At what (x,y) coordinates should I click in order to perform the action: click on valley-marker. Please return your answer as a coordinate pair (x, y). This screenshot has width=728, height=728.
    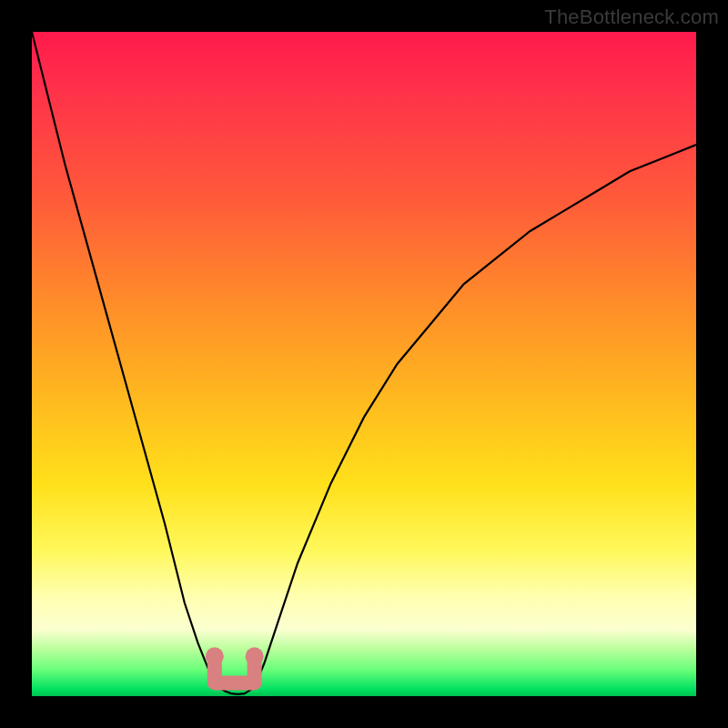
    Looking at the image, I should click on (235, 664).